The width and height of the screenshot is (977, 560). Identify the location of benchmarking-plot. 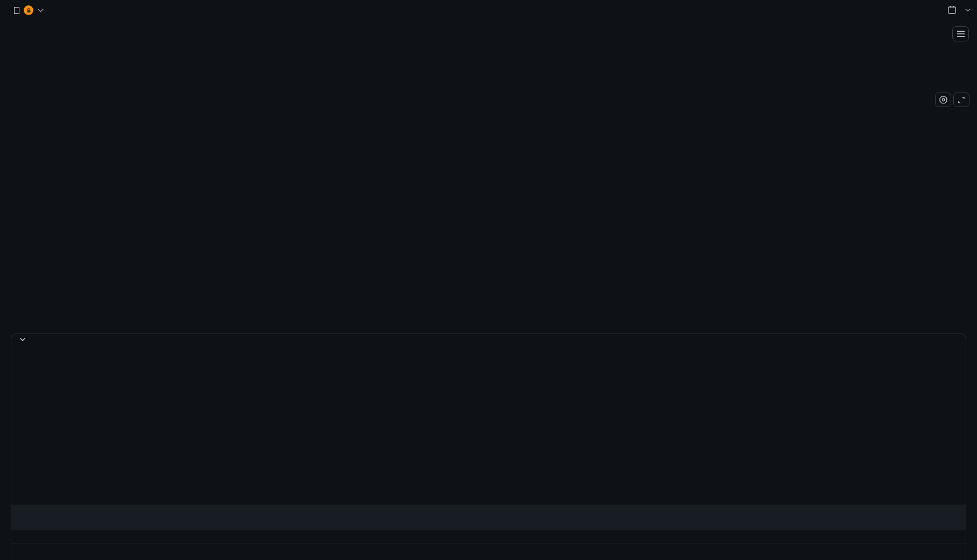
(712, 429).